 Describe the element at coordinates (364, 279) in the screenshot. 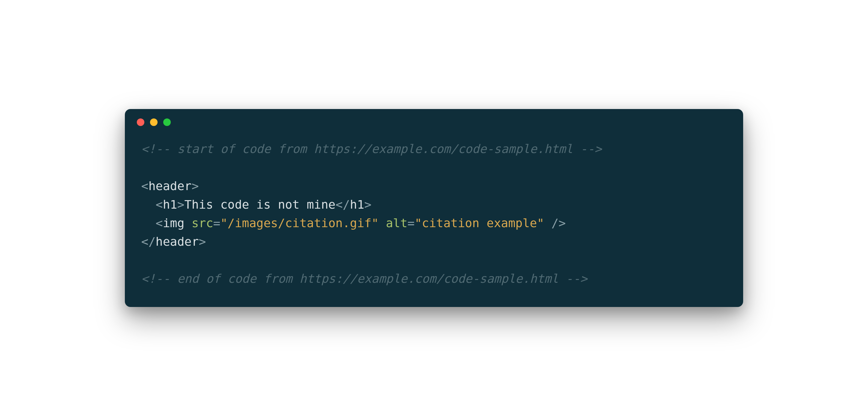

I see `code-comment-end: <!-- end of code from https://example.co…` at that location.